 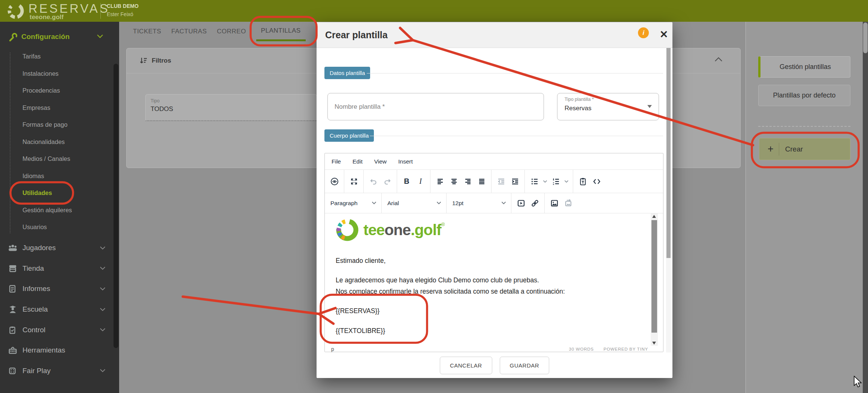 What do you see at coordinates (60, 142) in the screenshot?
I see `sidebar-item-nacionalidades: Nacionalidades` at bounding box center [60, 142].